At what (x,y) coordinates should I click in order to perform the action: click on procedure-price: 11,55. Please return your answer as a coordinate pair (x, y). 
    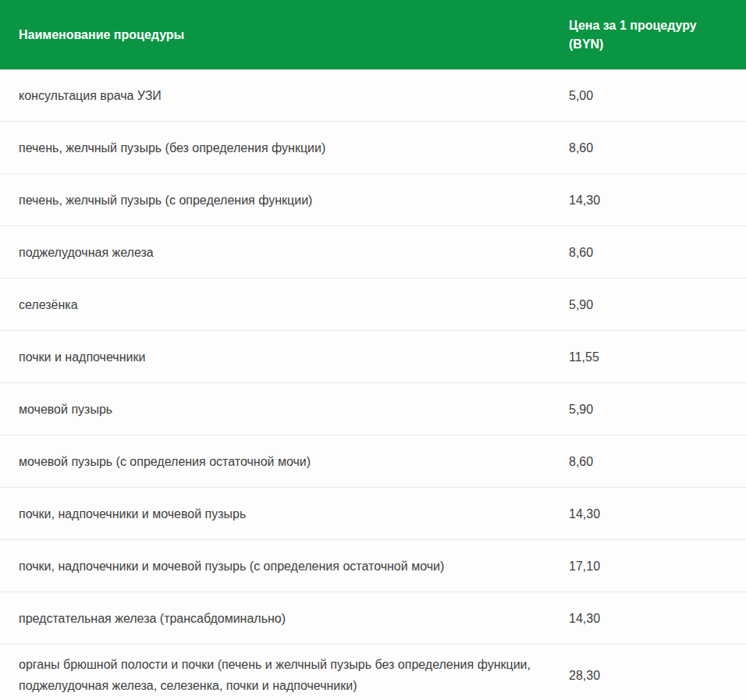
    Looking at the image, I should click on (648, 357).